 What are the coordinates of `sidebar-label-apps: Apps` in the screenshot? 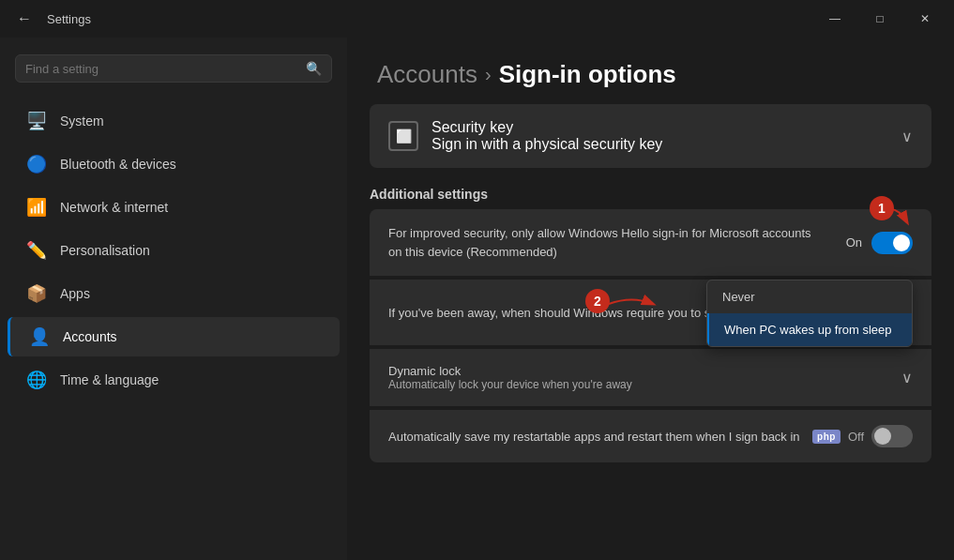 It's located at (75, 294).